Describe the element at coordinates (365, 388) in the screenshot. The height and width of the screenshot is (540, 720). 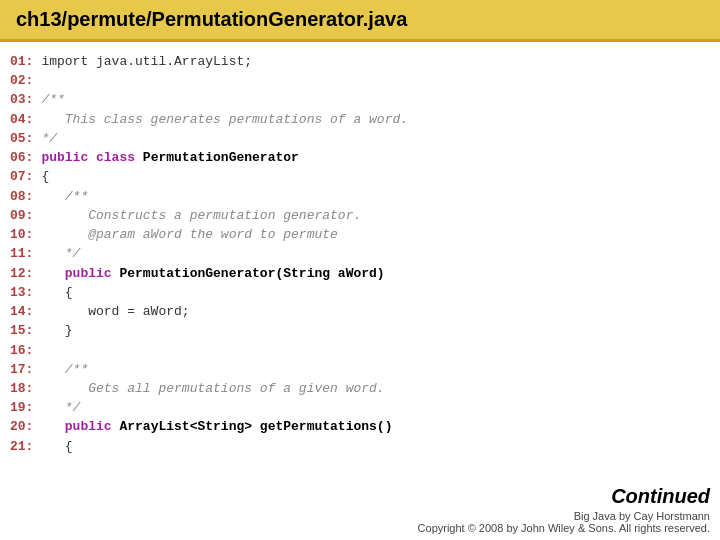
I see `code-line: 18: Gets all permutations of a given wor…` at that location.